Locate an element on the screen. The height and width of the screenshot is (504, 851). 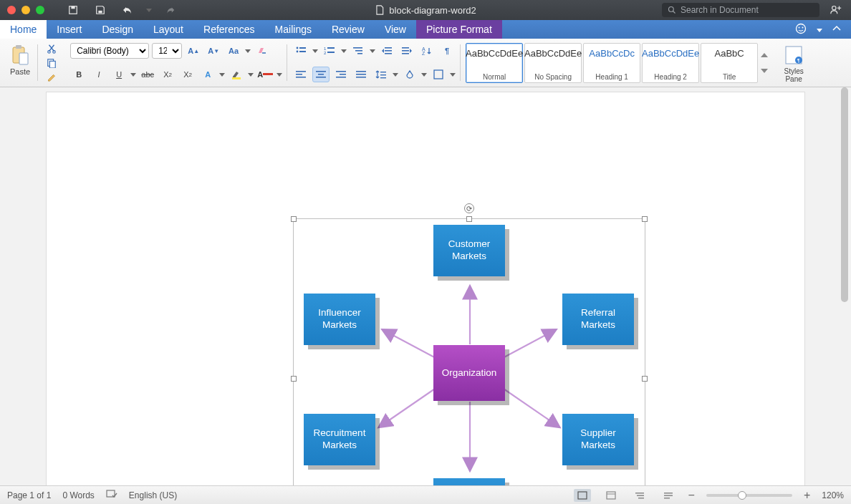
shrink-font-icon: A▼ is located at coordinates (213, 51).